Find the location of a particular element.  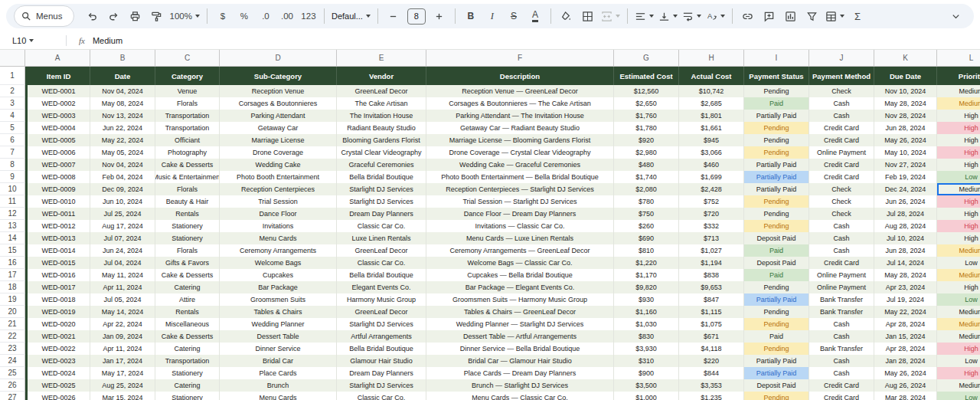

cell-I10: Partially Paid is located at coordinates (776, 189).